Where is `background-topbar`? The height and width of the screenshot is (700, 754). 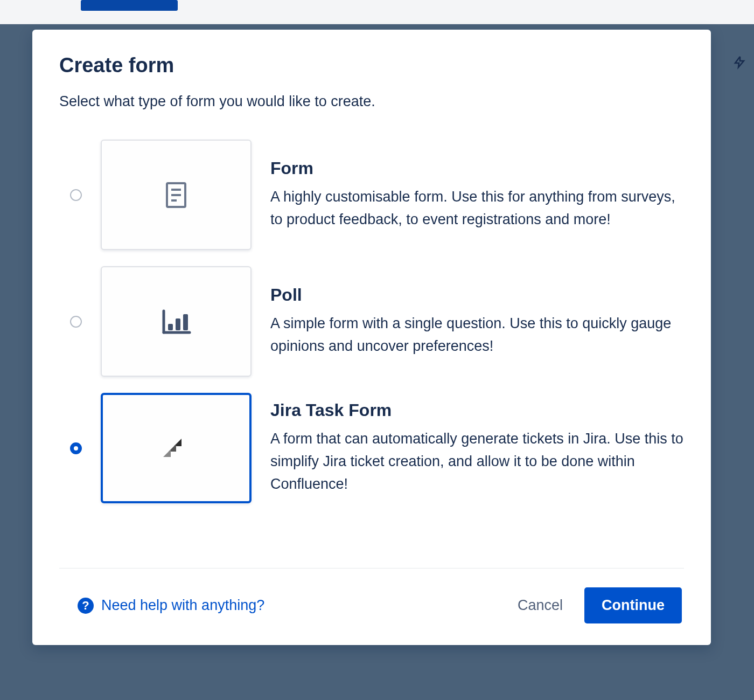 background-topbar is located at coordinates (377, 12).